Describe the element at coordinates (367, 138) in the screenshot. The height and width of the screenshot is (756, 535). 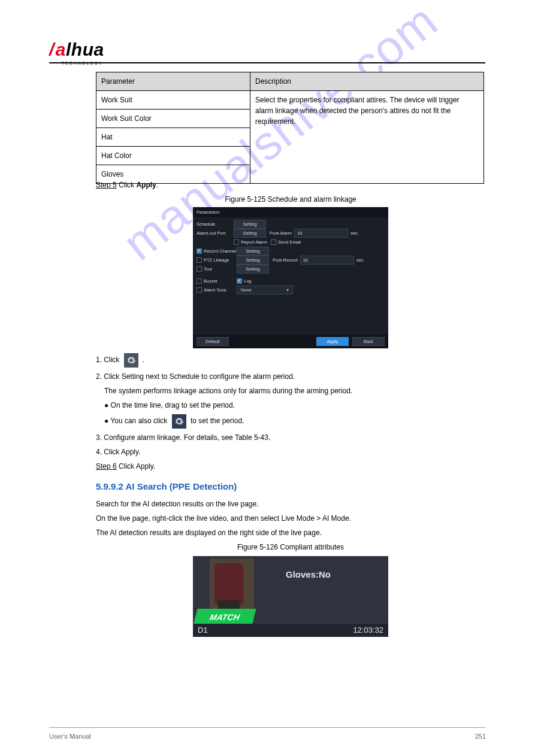
I see `cell-description: Select the properties for compliant atti…` at that location.